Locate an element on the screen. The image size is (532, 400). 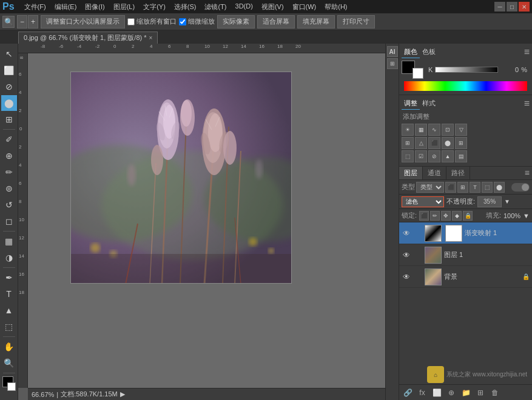
layer-filter-toggle is located at coordinates (520, 187).